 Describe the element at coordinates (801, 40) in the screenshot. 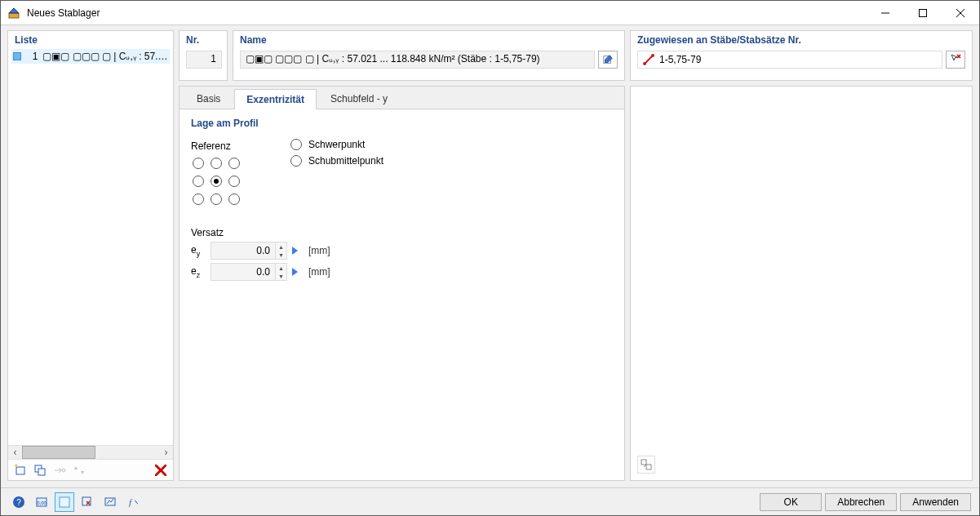

I see `assigned-label: Zugewiesen an Stäbe/Stabsätze Nr.` at that location.